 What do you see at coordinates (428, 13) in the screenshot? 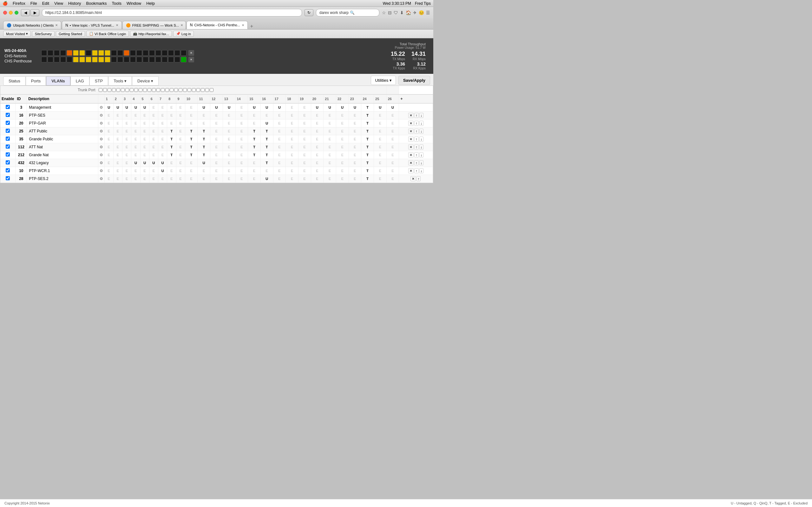
I see `menu-icon: ☰` at bounding box center [428, 13].